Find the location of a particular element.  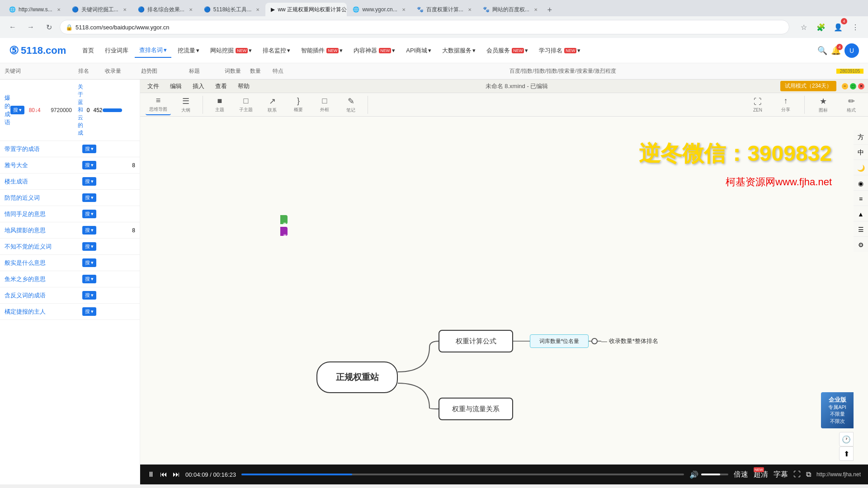

search-icon: 🔍 is located at coordinates (822, 51).